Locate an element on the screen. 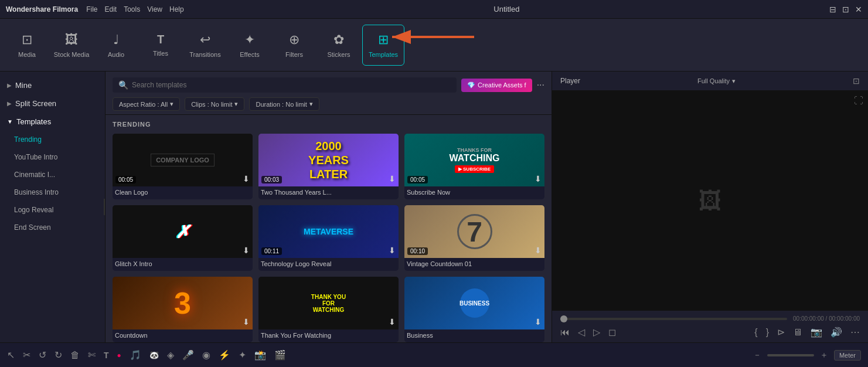 This screenshot has width=868, height=367. ai-cutout-icon: ✦ is located at coordinates (243, 355).